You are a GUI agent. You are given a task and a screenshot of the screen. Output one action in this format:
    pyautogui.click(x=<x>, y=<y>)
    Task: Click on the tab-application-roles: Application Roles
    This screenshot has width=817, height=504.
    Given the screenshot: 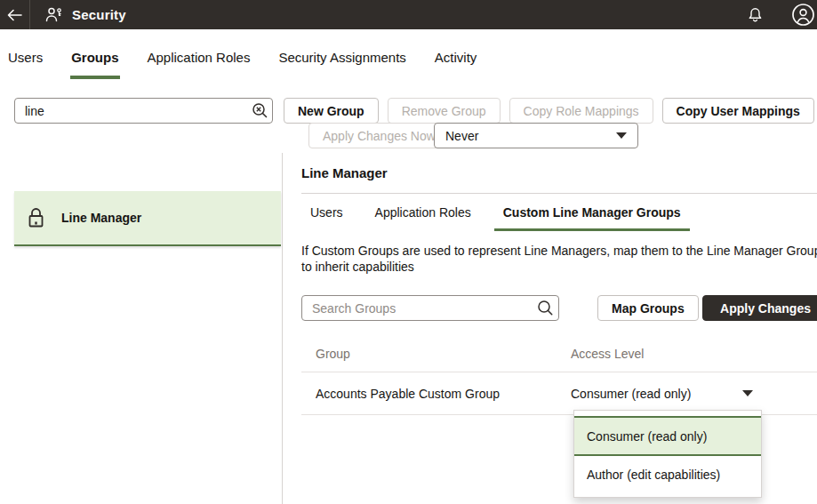 What is the action you would take?
    pyautogui.click(x=199, y=59)
    